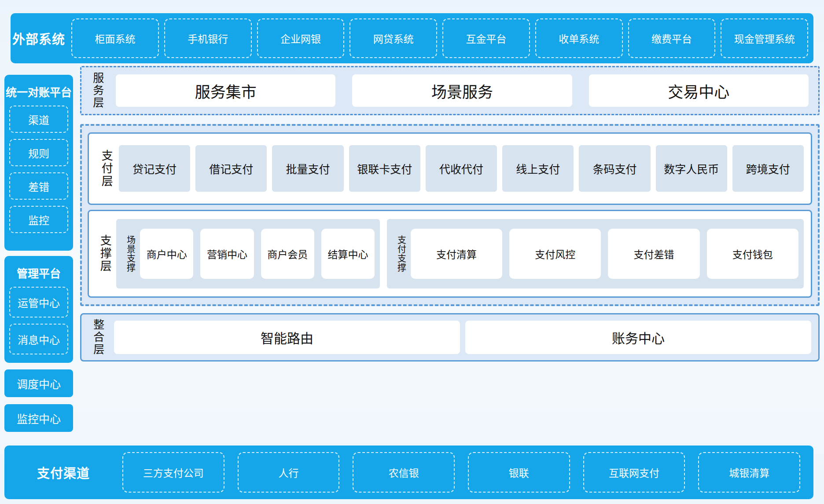 The image size is (824, 504). What do you see at coordinates (768, 168) in the screenshot?
I see `payment-item: 跨境支付` at bounding box center [768, 168].